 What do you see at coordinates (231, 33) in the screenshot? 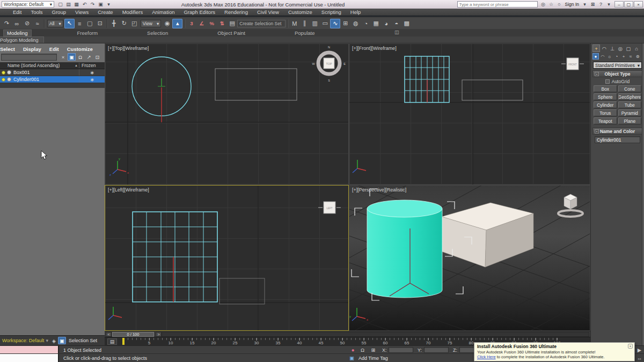
I see `ribbon-tab: Object Paint` at bounding box center [231, 33].